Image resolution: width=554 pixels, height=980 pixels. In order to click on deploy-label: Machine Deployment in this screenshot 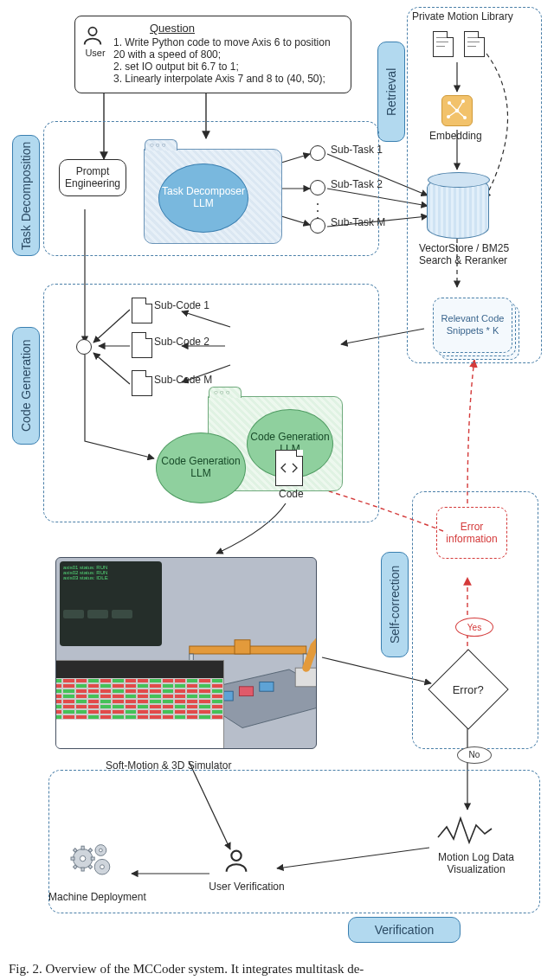, I will do `click(97, 897)`.